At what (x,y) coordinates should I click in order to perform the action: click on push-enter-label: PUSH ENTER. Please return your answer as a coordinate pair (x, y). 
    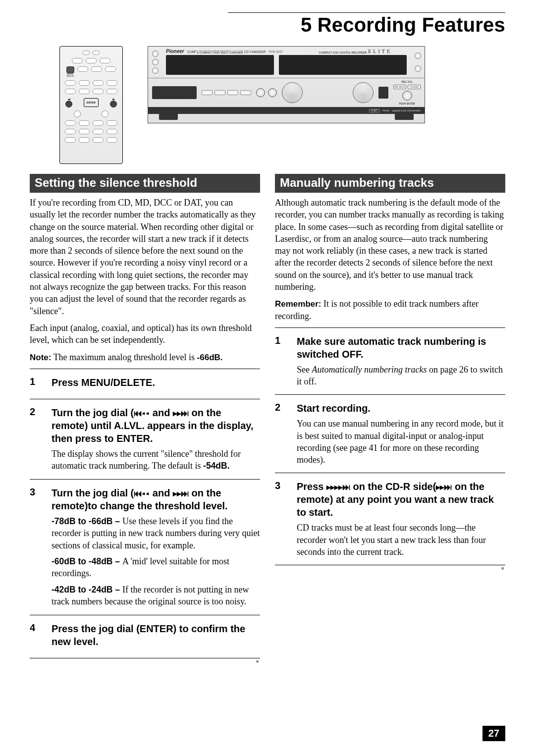
    Looking at the image, I should click on (407, 104).